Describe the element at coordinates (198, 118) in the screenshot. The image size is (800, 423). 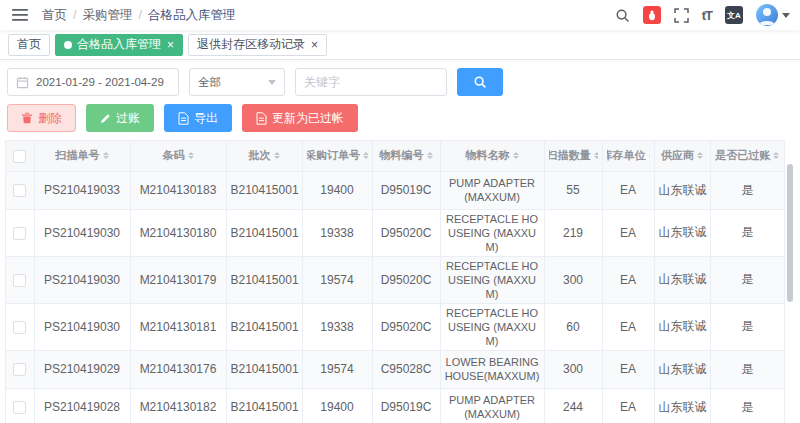
I see `export-button: 导出` at that location.